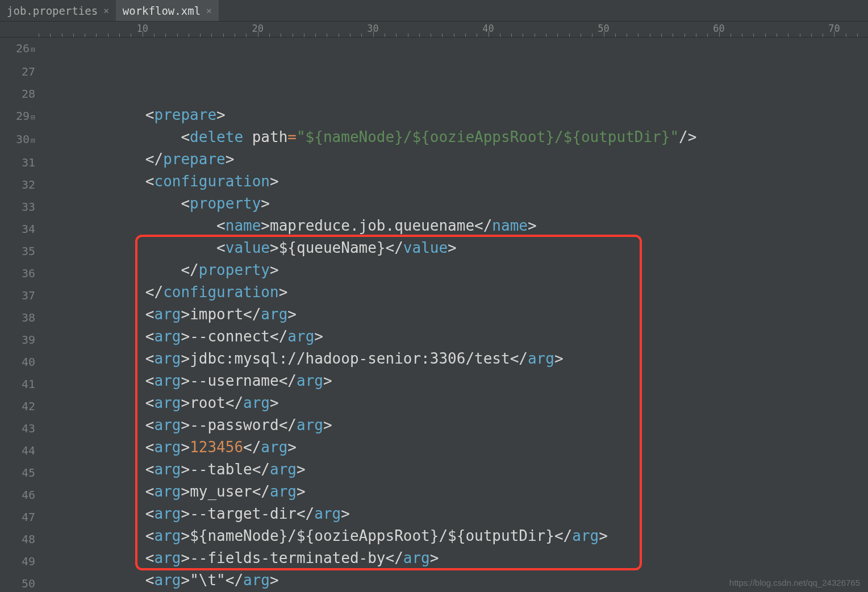 The image size is (868, 592). What do you see at coordinates (453, 469) in the screenshot?
I see `code-line: <arg>--table</arg>` at bounding box center [453, 469].